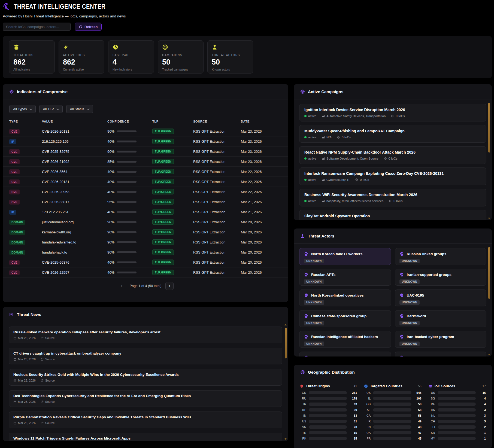 This screenshot has width=494, height=448. What do you see at coordinates (441, 257) in the screenshot?
I see `actor-card: Russian-linked groups UNKNOWN` at bounding box center [441, 257].